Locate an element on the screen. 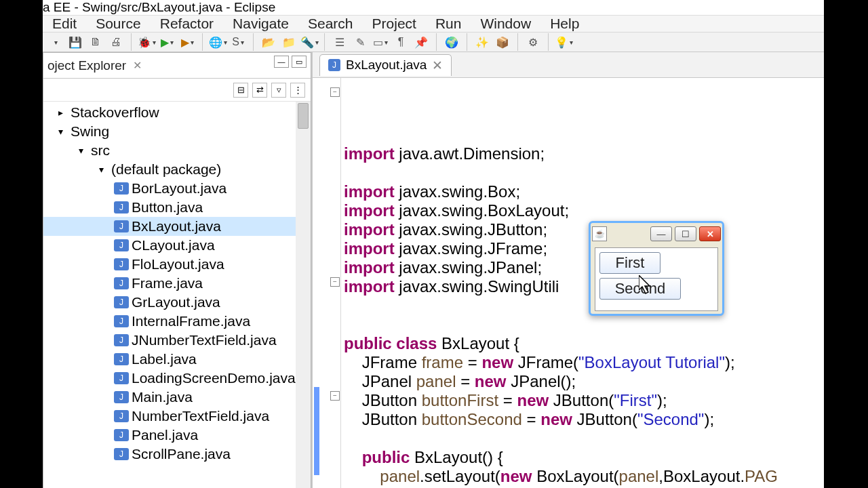 This screenshot has height=488, width=868. filters-button: ⋮ is located at coordinates (298, 90).